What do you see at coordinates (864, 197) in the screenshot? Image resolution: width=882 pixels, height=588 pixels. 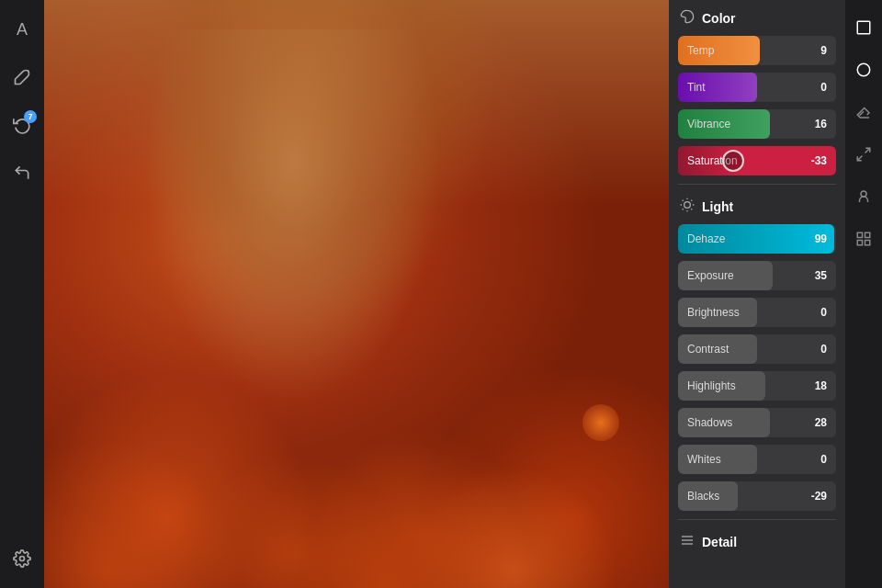 I see `face-retouch-icon` at bounding box center [864, 197].